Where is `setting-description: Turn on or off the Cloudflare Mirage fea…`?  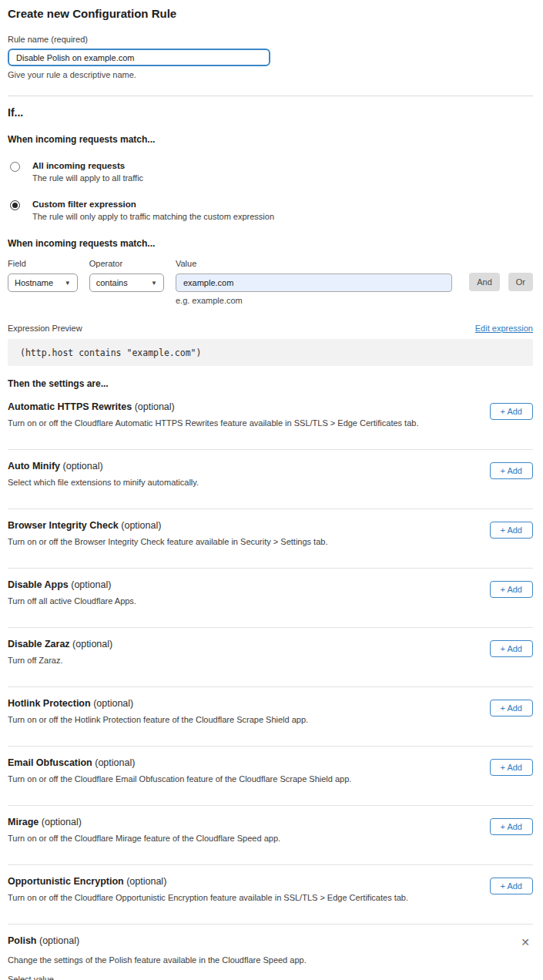
setting-description: Turn on or off the Cloudflare Mirage fea… is located at coordinates (144, 838).